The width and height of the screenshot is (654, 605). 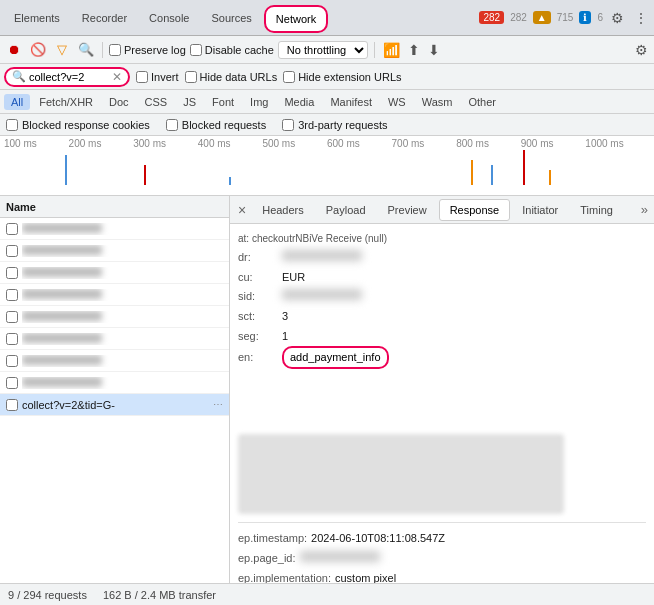 I want to click on search-clear-icon: ✕, so click(x=117, y=77).